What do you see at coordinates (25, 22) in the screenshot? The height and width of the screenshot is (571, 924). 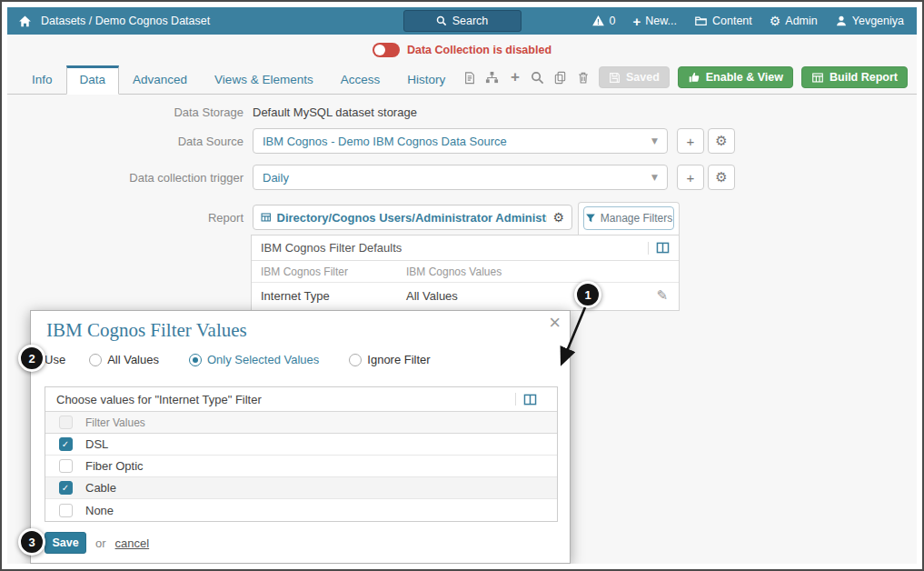 I see `home-icon` at bounding box center [25, 22].